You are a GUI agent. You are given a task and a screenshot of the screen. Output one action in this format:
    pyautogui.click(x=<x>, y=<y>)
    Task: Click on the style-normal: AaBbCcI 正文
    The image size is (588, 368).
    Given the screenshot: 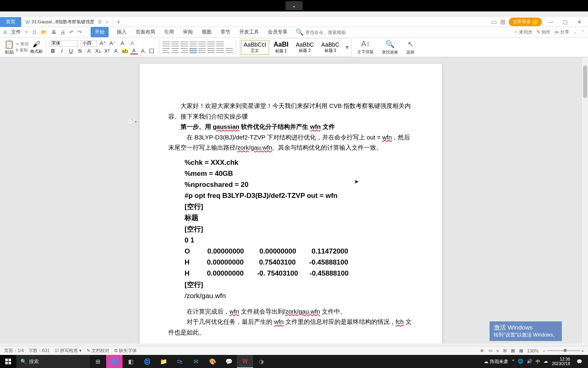 What is the action you would take?
    pyautogui.click(x=255, y=47)
    